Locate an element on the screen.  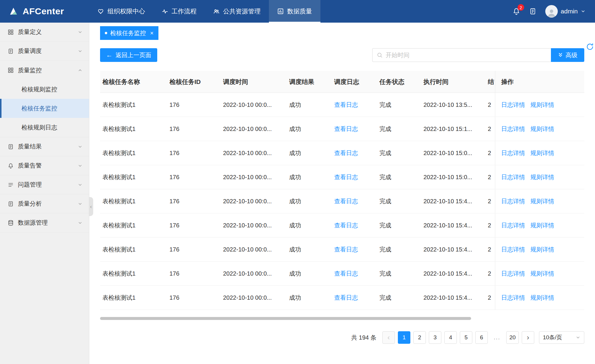
prev-page-button: ‹ is located at coordinates (389, 338).